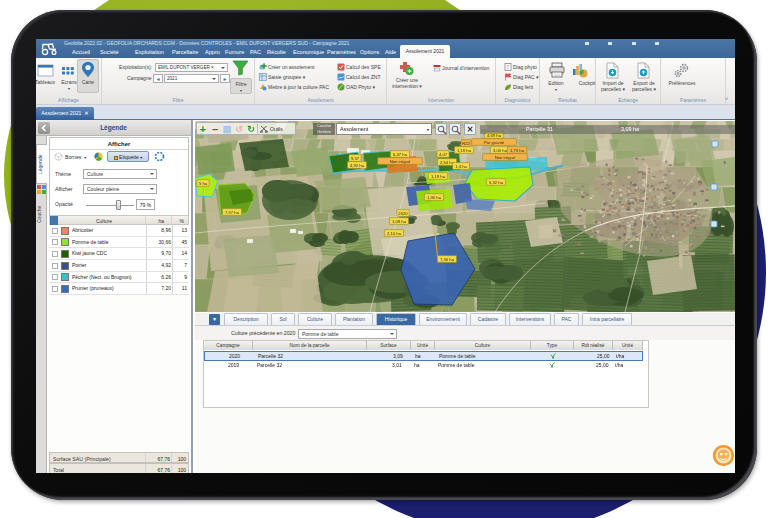 This screenshot has width=768, height=518. What do you see at coordinates (466, 144) in the screenshot?
I see `svg-text: R22` at bounding box center [466, 144].